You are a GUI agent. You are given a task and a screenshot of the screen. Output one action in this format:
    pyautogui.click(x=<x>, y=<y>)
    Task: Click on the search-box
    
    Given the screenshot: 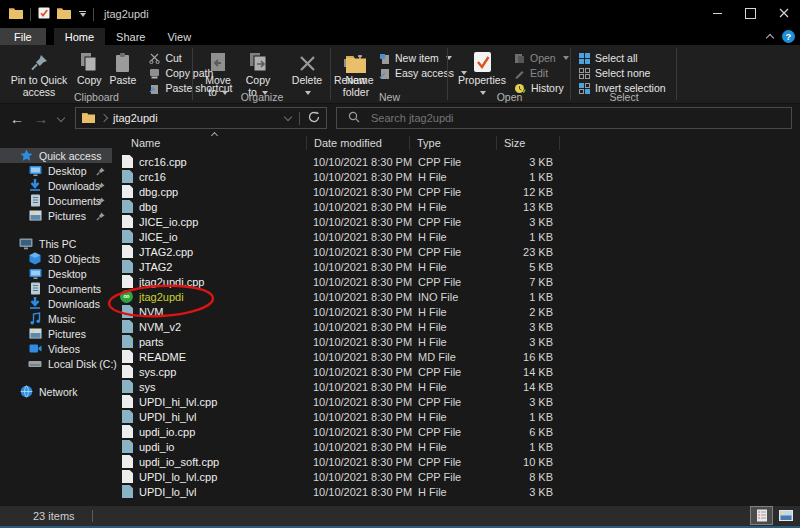 What is the action you would take?
    pyautogui.click(x=564, y=118)
    